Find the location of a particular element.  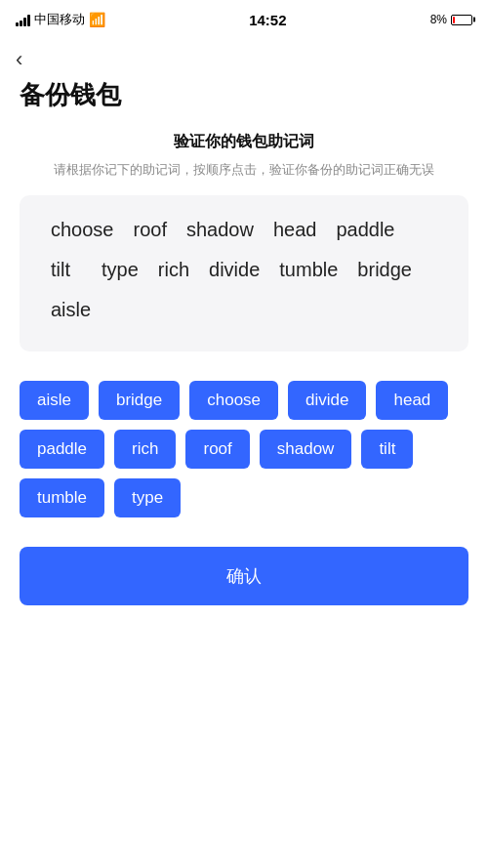

display-word: tilt is located at coordinates (66, 269).